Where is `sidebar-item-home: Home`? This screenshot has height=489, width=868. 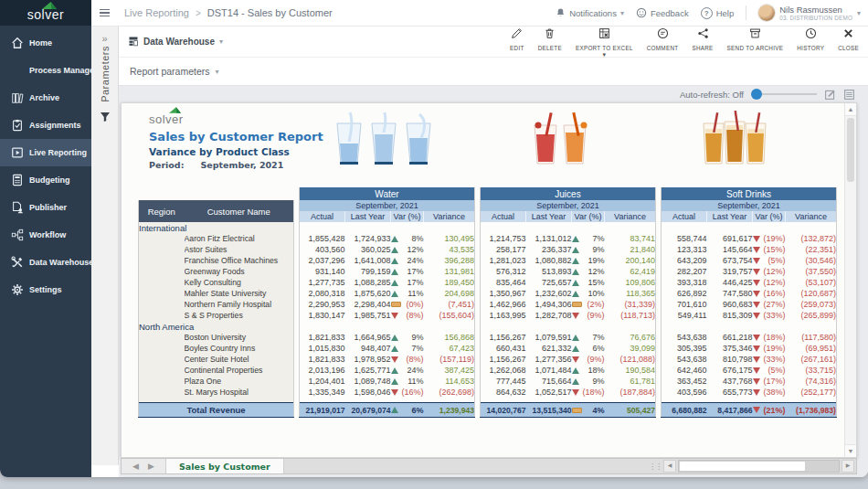
sidebar-item-home: Home is located at coordinates (46, 43).